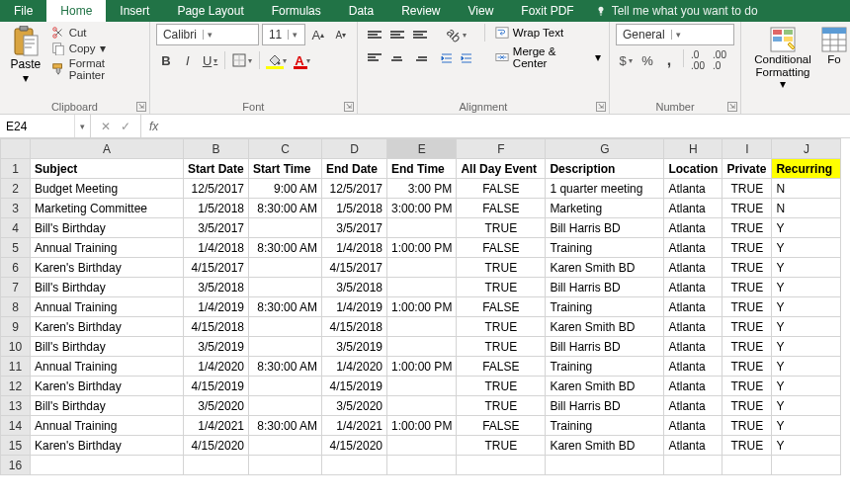 This screenshot has width=850, height=504. Describe the element at coordinates (355, 149) in the screenshot. I see `column-header: D` at that location.